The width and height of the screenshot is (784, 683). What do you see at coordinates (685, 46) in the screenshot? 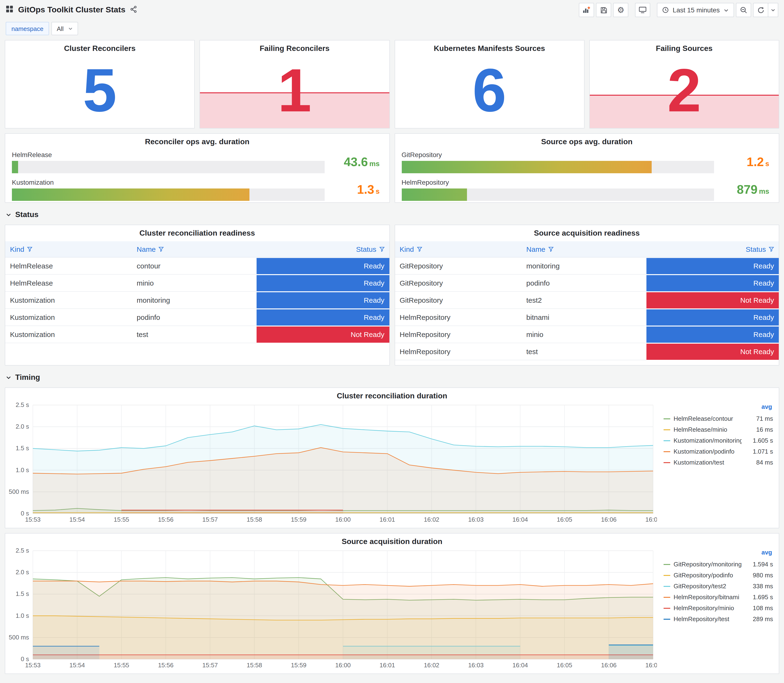
I see `panel-title: Failing Sources` at bounding box center [685, 46].